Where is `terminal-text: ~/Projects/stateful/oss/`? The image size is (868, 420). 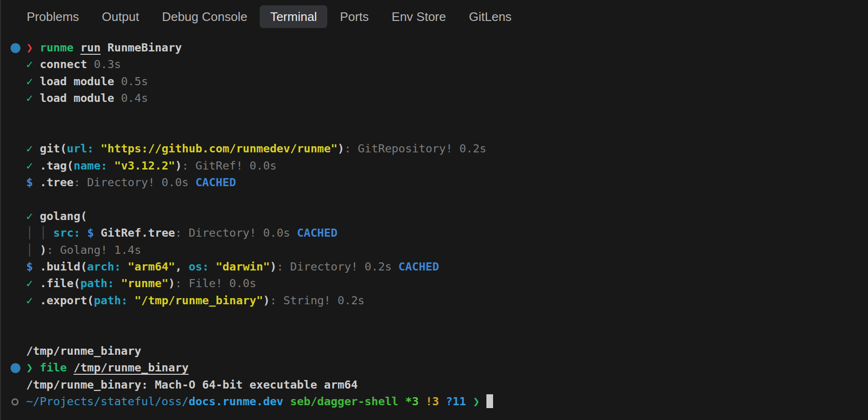
terminal-text: ~/Projects/stateful/oss/ is located at coordinates (108, 401).